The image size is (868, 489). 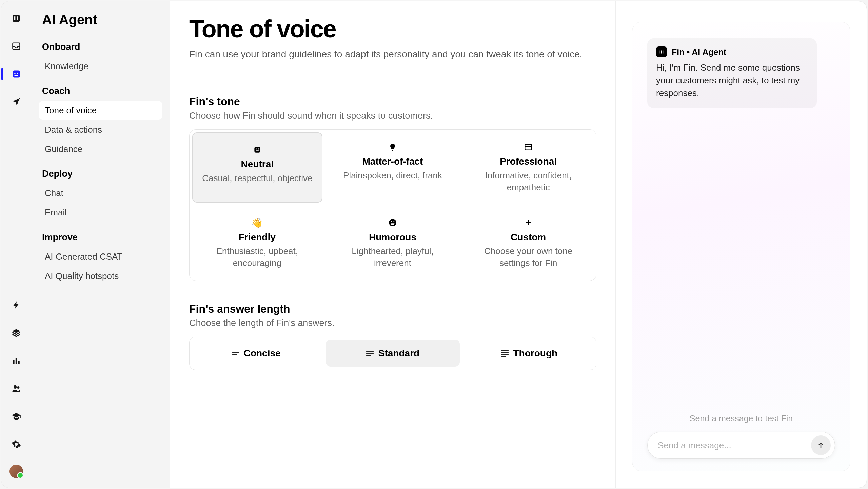 What do you see at coordinates (257, 223) in the screenshot?
I see `wave-icon: 👋` at bounding box center [257, 223].